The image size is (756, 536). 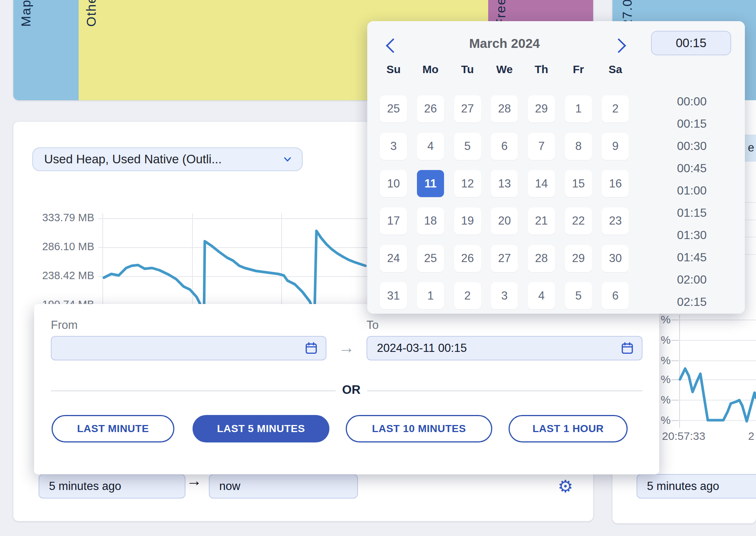 What do you see at coordinates (393, 258) in the screenshot?
I see `calendar-day: 24` at bounding box center [393, 258].